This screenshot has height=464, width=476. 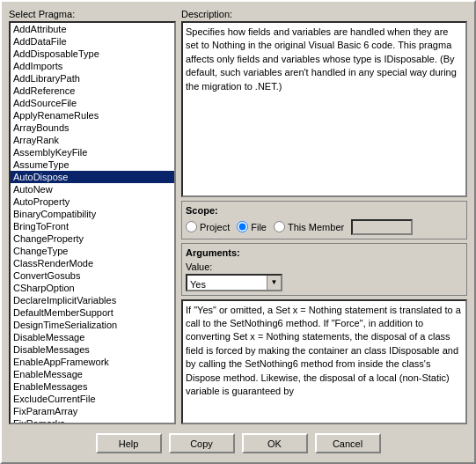 I want to click on pragma-list-label: Select Pragma:, so click(x=92, y=14).